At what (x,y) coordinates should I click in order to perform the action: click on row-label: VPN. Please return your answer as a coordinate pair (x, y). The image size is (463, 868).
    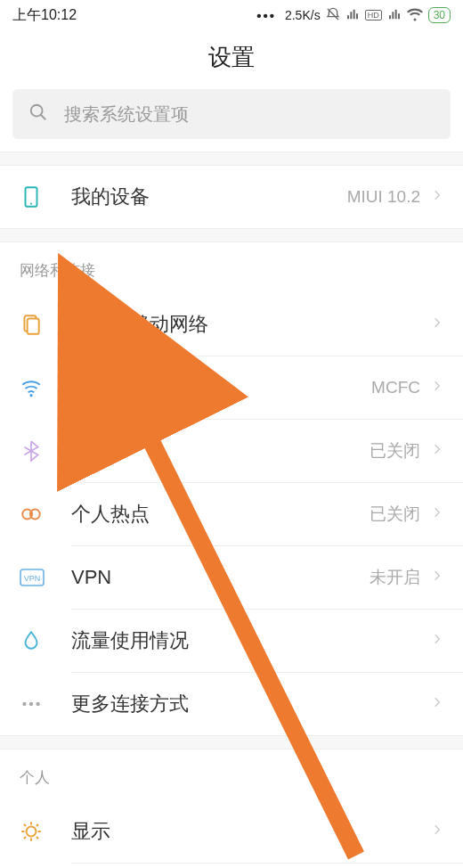
    Looking at the image, I should click on (221, 577).